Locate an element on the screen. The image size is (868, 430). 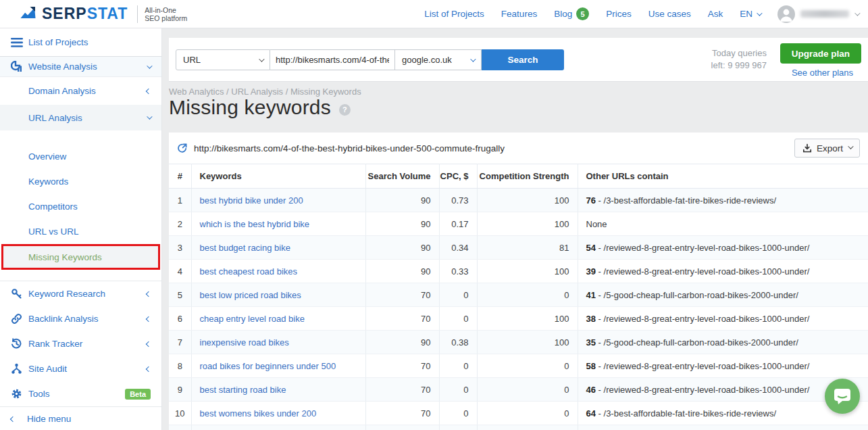
search-type-select: URL is located at coordinates (223, 59).